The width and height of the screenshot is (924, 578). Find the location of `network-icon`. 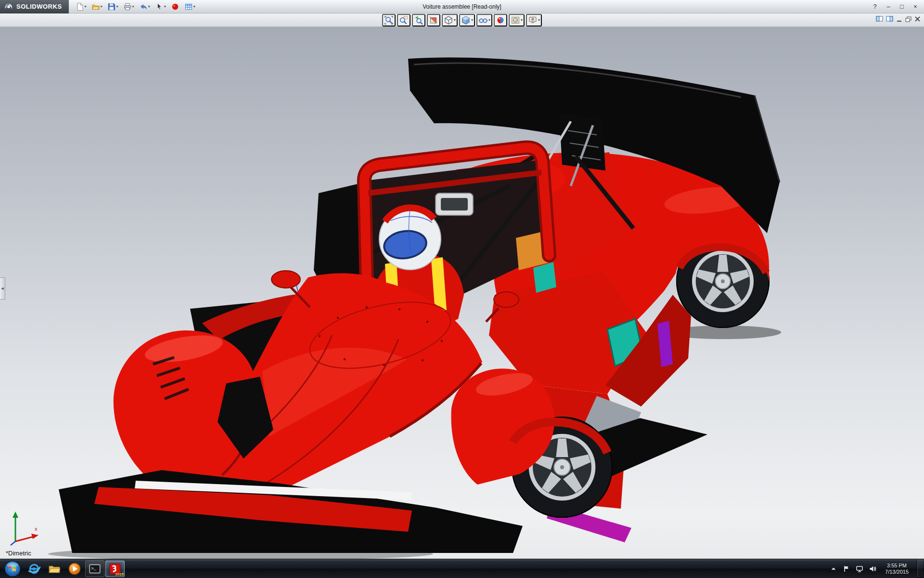

network-icon is located at coordinates (860, 569).